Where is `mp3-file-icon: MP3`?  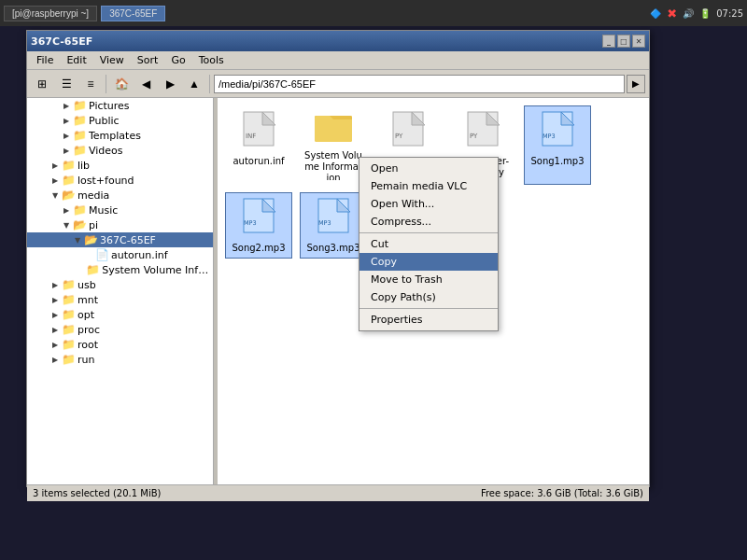 mp3-file-icon: MP3 is located at coordinates (333, 218).